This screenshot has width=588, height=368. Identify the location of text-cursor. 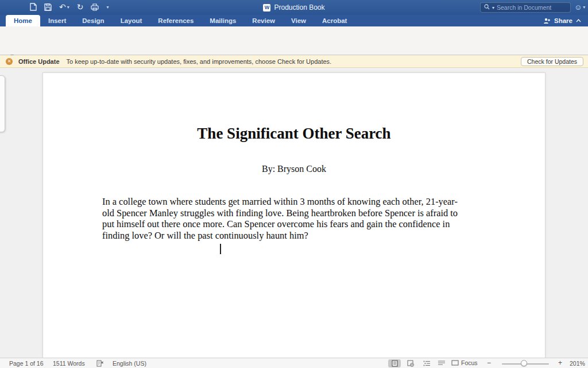
(220, 249).